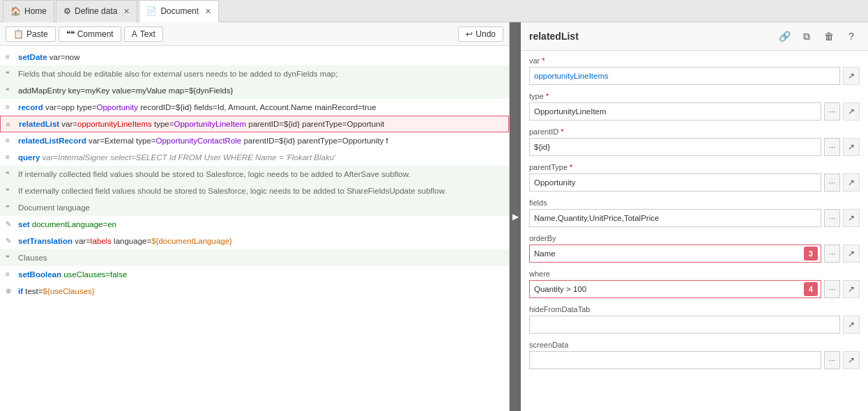  Describe the element at coordinates (811, 289) in the screenshot. I see `field-where-badge: 4` at that location.